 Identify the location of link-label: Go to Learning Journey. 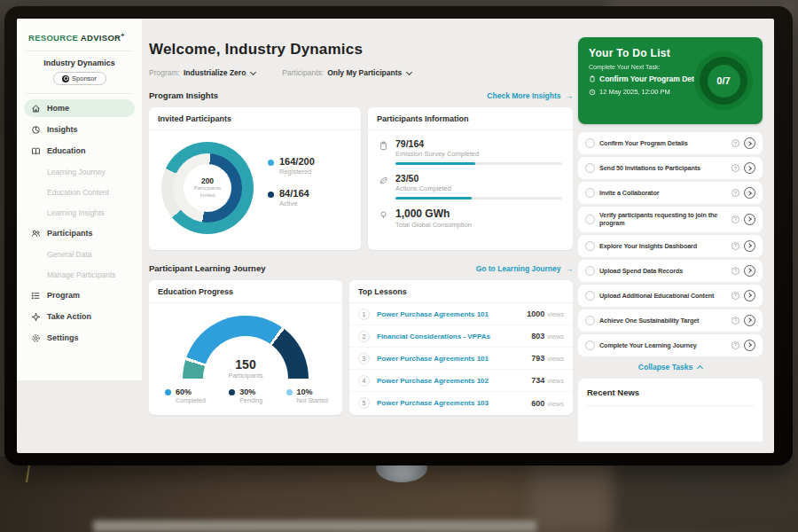
(519, 269).